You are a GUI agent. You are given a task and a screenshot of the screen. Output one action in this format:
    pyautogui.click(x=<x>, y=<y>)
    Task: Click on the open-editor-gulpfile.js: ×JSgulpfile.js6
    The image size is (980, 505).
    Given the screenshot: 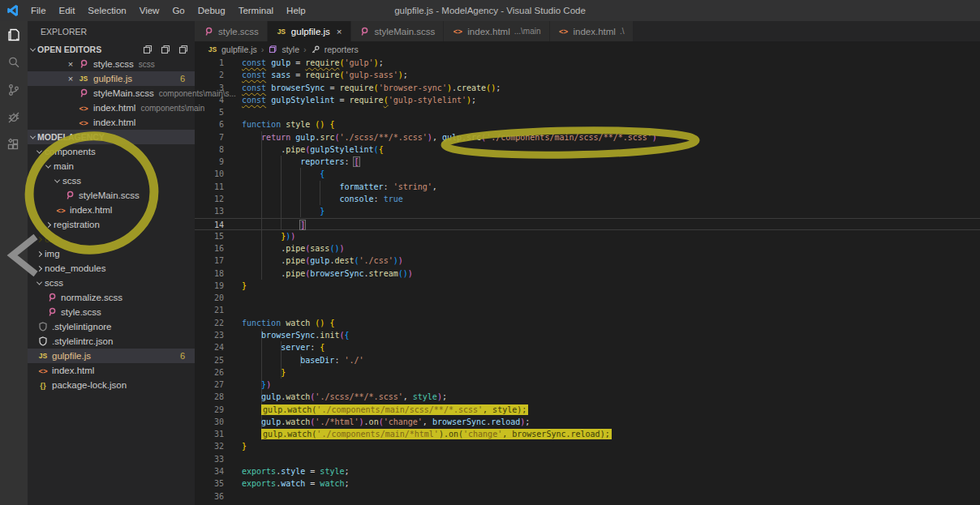 What is the action you would take?
    pyautogui.click(x=111, y=79)
    